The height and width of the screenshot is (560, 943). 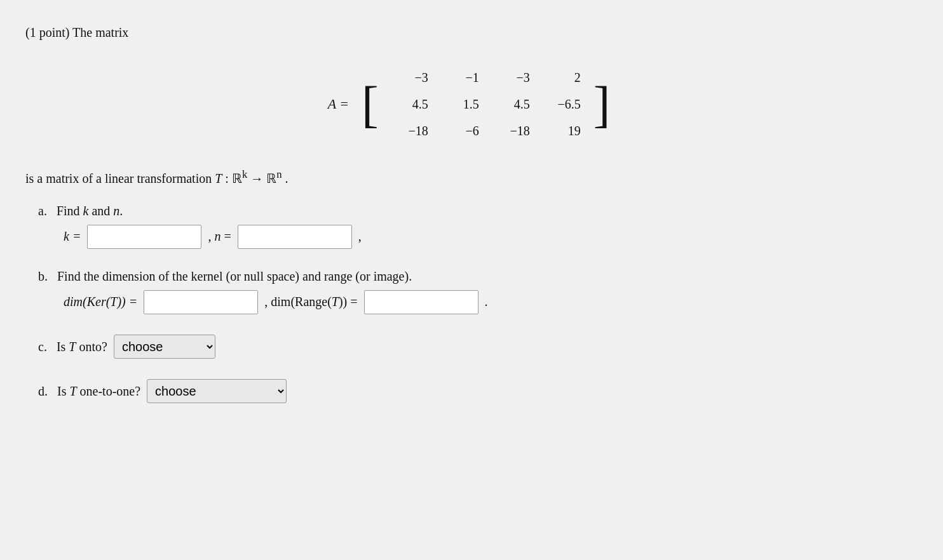 What do you see at coordinates (489, 302) in the screenshot?
I see `part-b-inputs: dim(Ker(T)) = , dim(Range(T)) = .` at bounding box center [489, 302].